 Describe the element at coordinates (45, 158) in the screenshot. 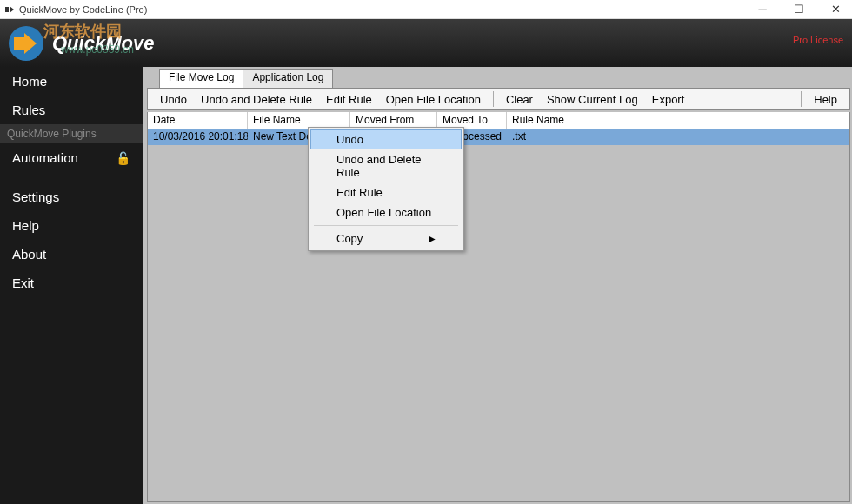

I see `sidebar-label: Automation` at that location.